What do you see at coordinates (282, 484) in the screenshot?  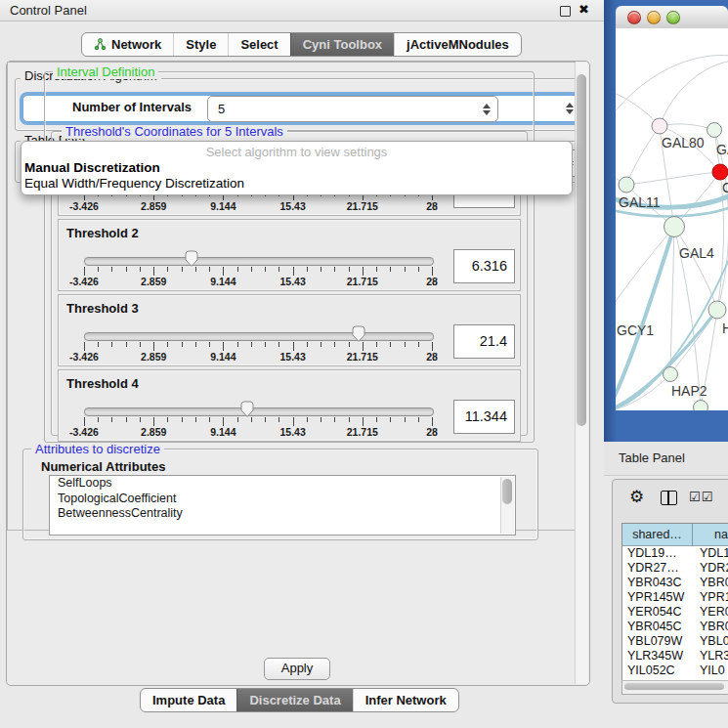 I see `attribute-list-item: SelfLoops` at bounding box center [282, 484].